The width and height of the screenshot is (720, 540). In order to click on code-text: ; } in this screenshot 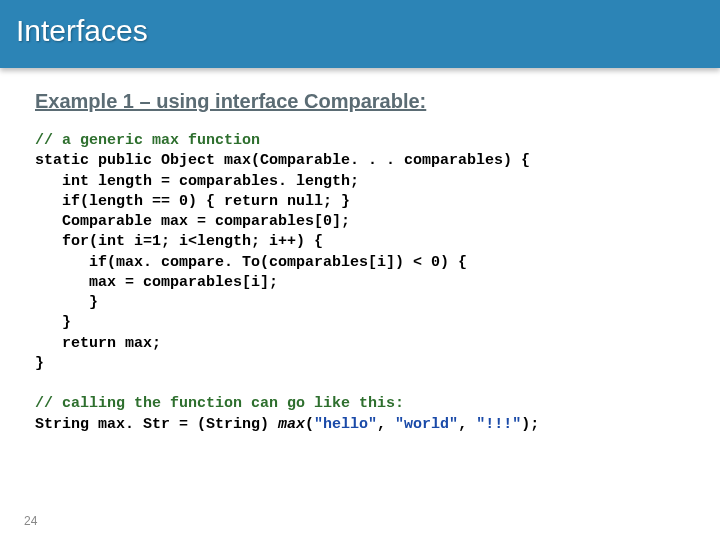, I will do `click(336, 202)`.